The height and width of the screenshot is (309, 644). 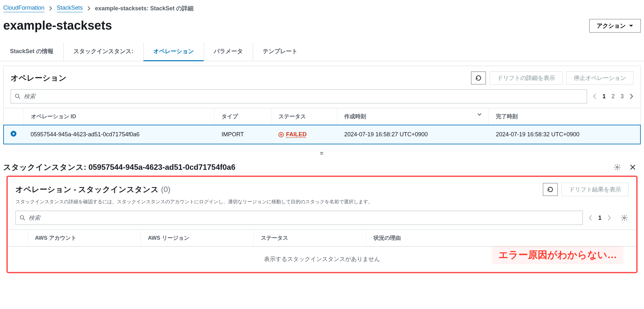 What do you see at coordinates (633, 167) in the screenshot?
I see `close-button` at bounding box center [633, 167].